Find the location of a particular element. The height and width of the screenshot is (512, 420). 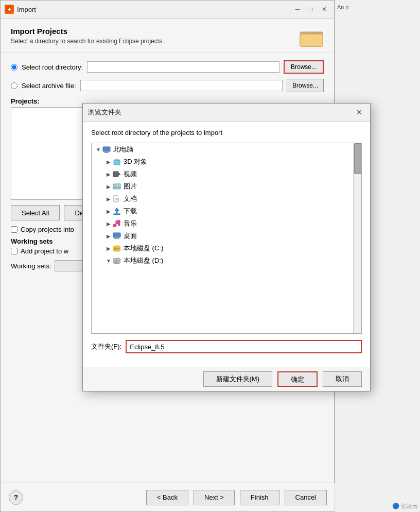

import-title: Import Projects is located at coordinates (87, 31).